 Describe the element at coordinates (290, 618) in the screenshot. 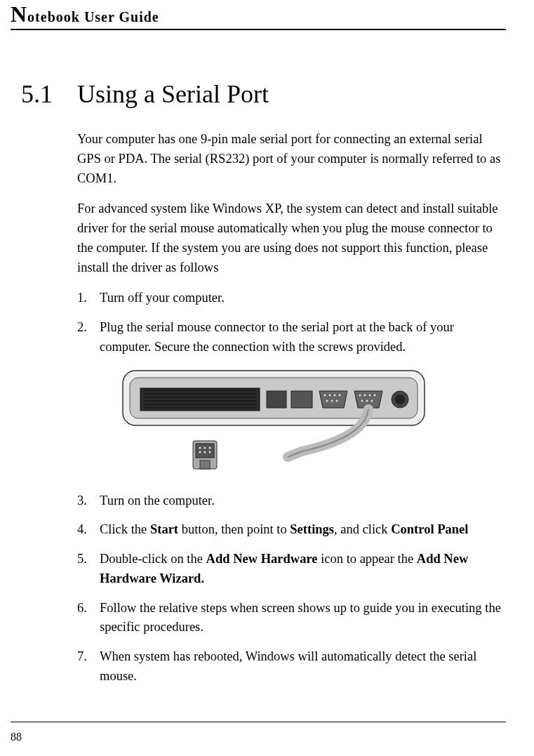

I see `step-6: Follow the relative steps when screen sh…` at that location.